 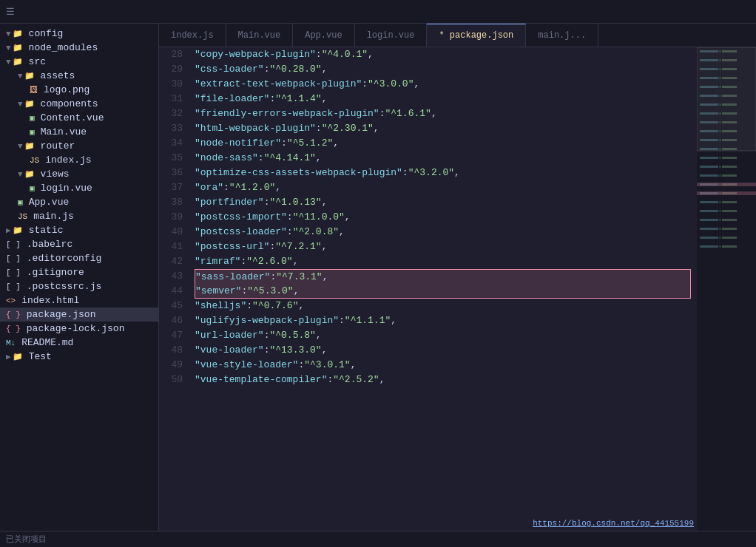 I want to click on sidebar-item--gitignore: [ ].gitignore, so click(x=79, y=272).